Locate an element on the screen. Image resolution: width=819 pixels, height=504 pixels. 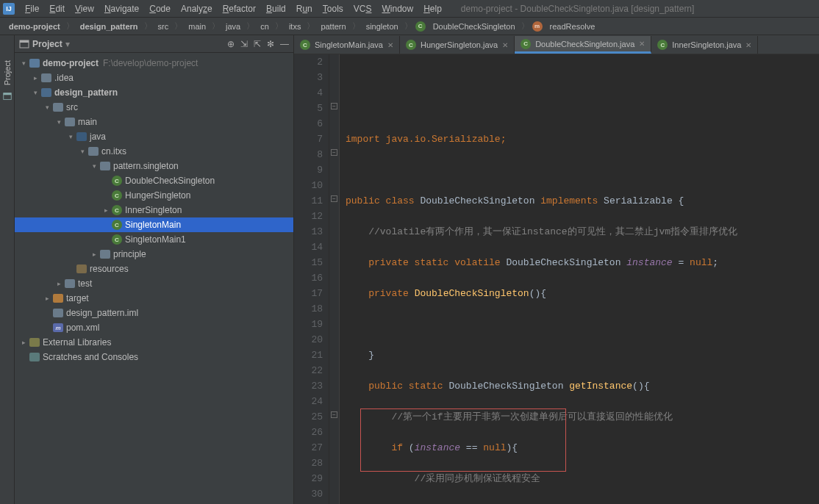
crumb-src: src is located at coordinates (163, 26).